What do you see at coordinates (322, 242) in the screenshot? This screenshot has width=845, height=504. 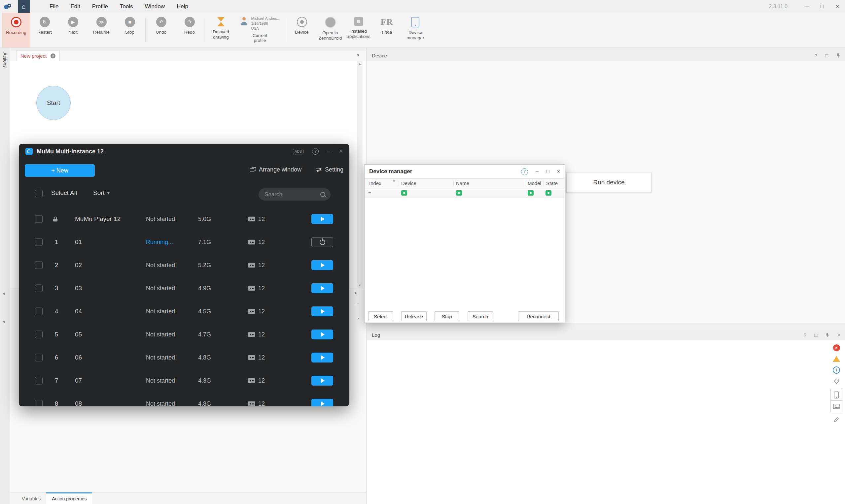 I see `stop-instance-button` at bounding box center [322, 242].